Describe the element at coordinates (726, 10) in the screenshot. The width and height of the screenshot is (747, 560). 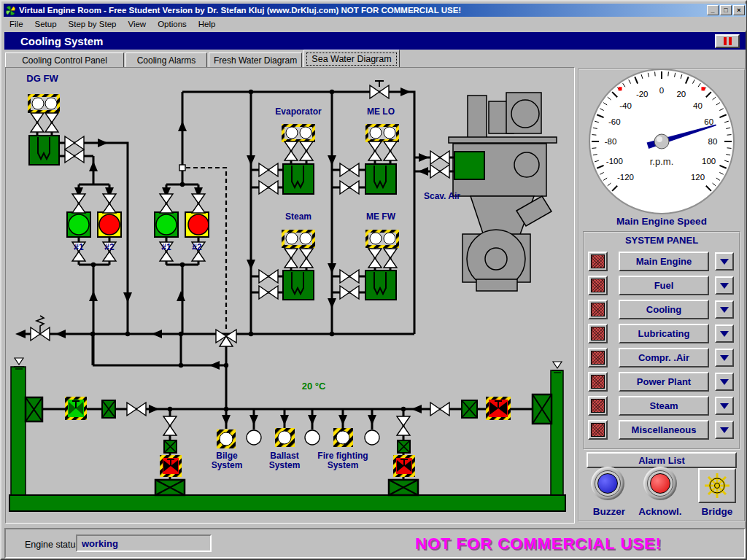
I see `maximize-button: □` at that location.